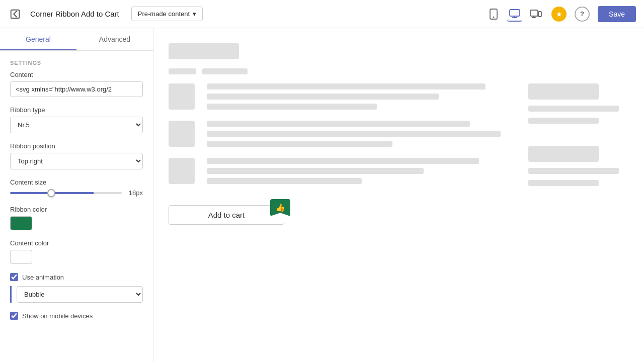 This screenshot has height=362, width=644. What do you see at coordinates (76, 161) in the screenshot?
I see `ribbon-position-select: Top right Top left Bottom right Bottom l…` at bounding box center [76, 161].